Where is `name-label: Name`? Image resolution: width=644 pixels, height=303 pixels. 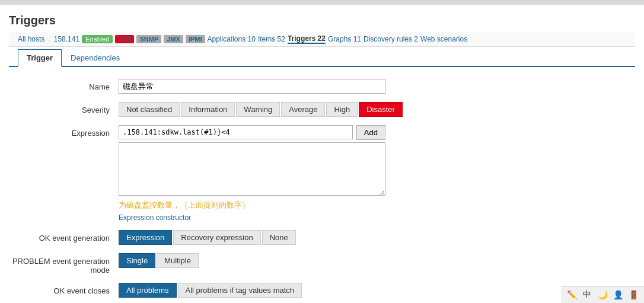 name-label: Name is located at coordinates (65, 85).